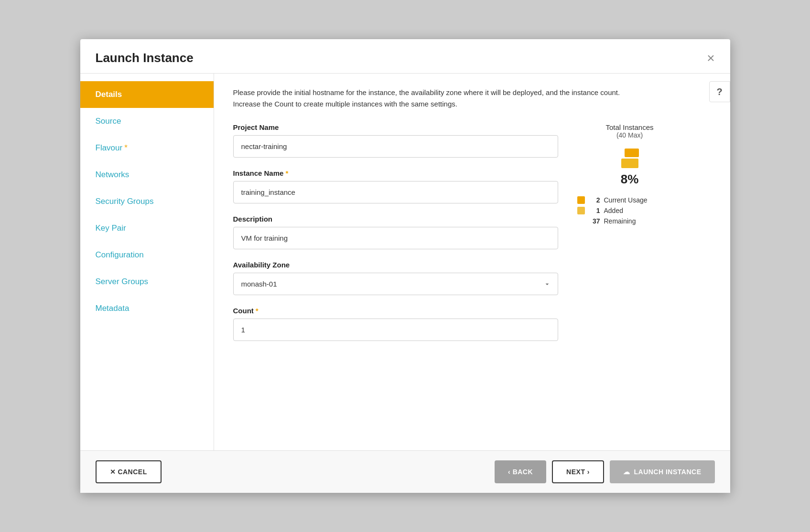 Image resolution: width=810 pixels, height=532 pixels. What do you see at coordinates (396, 127) in the screenshot?
I see `project-name-label: Project Name` at bounding box center [396, 127].